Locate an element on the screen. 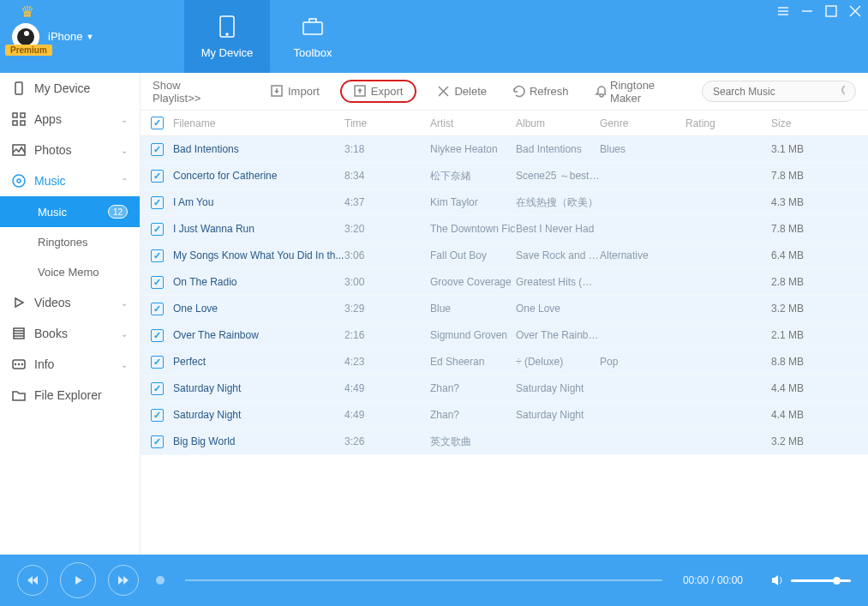 The height and width of the screenshot is (606, 868). maximize-button is located at coordinates (831, 12).